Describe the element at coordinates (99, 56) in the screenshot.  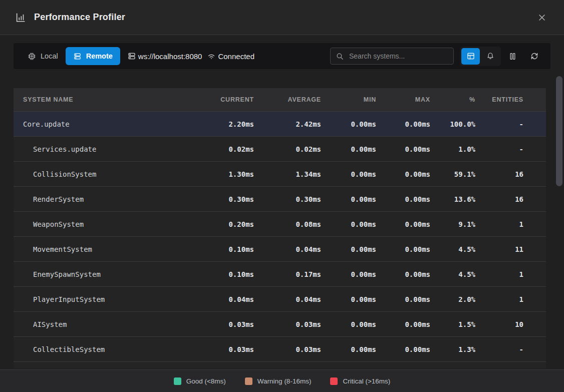
I see `remote-button-label: Remote` at that location.